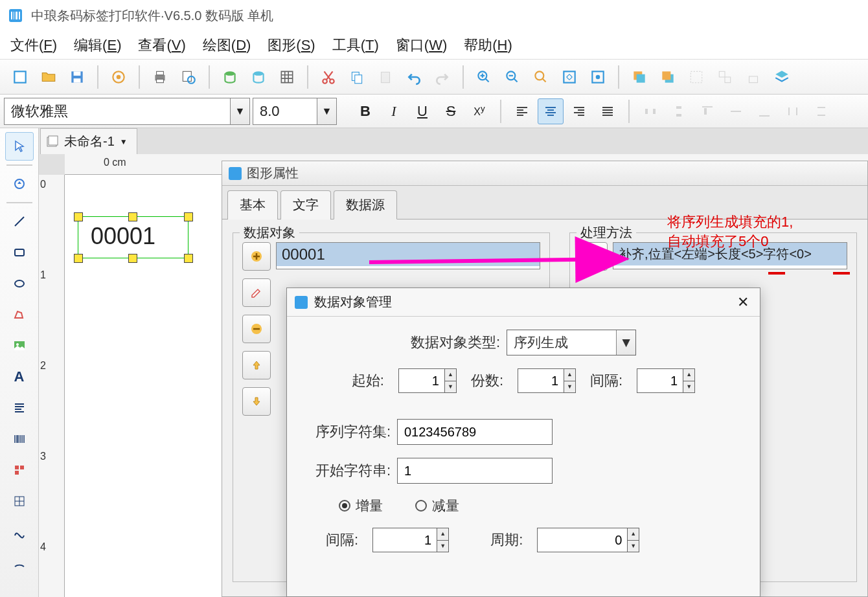  Describe the element at coordinates (19, 563) in the screenshot. I see `arc-tool` at that location.